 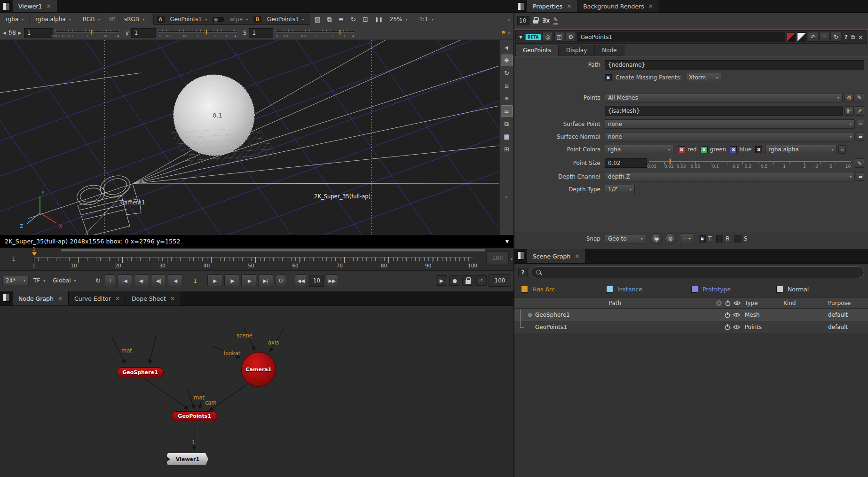 I want to click on blue-channel-checkbox: ✖, so click(x=734, y=149).